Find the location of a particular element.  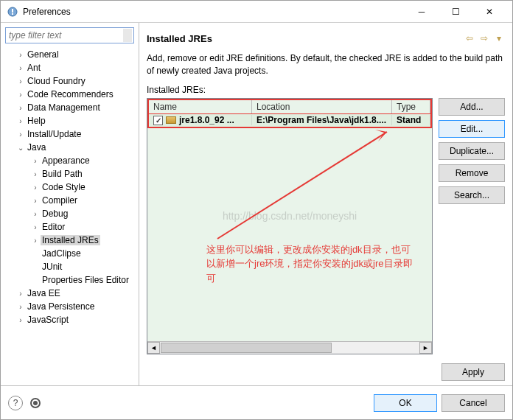

tree-item-installed-jres: ›Installed JREs is located at coordinates (71, 240).